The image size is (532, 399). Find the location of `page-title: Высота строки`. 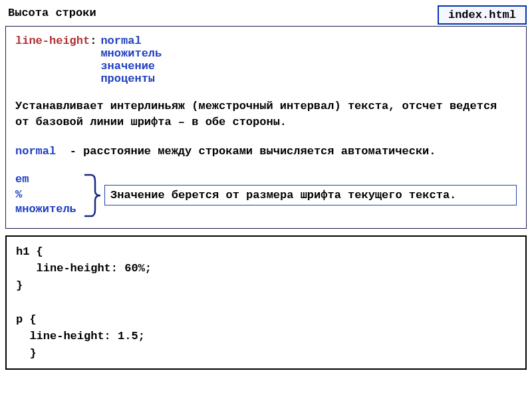

page-title: Высота строки is located at coordinates (52, 13).